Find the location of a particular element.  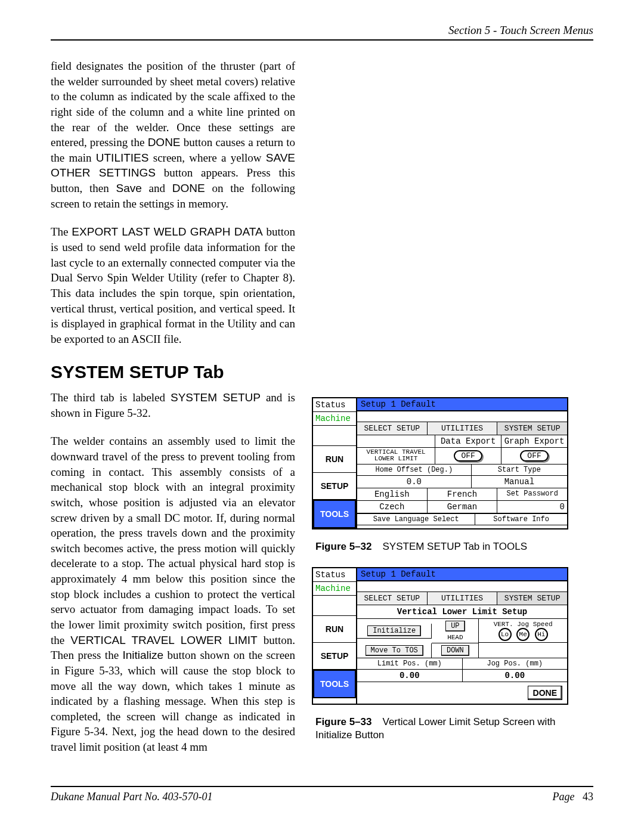

vtll-button: VERTICAL TRAVEL LOWER LIMIT is located at coordinates (396, 456).